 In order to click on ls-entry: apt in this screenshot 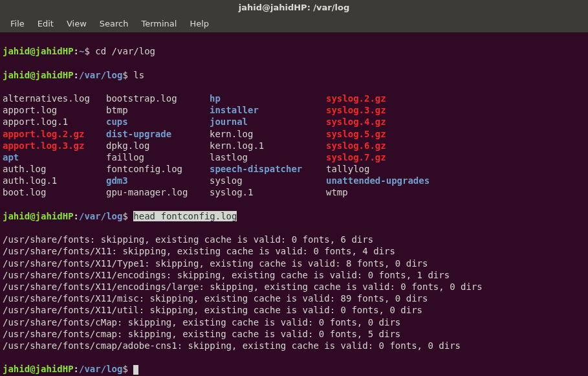, I will do `click(54, 157)`.